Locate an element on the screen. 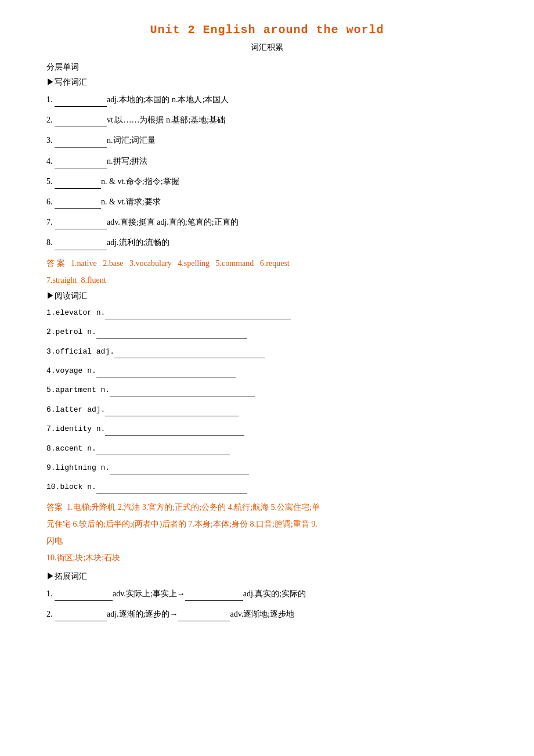 This screenshot has width=534, height=756. item-desc: n. & vt.命令;指令;掌握 is located at coordinates (140, 181).